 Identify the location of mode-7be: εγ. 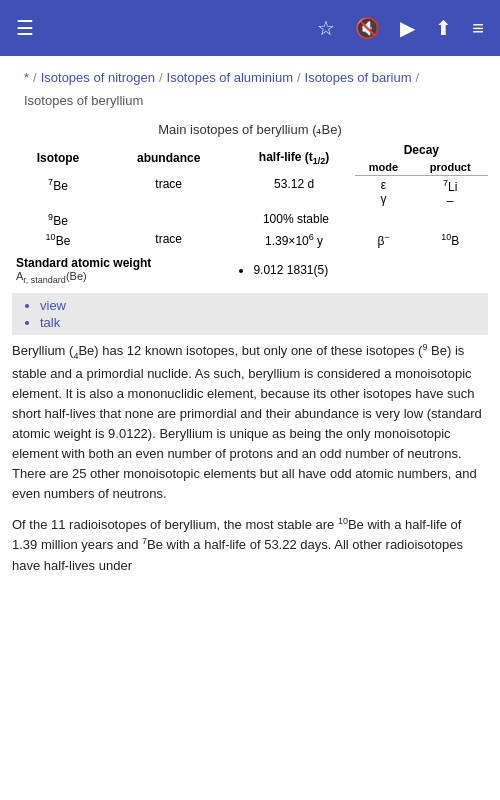
(384, 192).